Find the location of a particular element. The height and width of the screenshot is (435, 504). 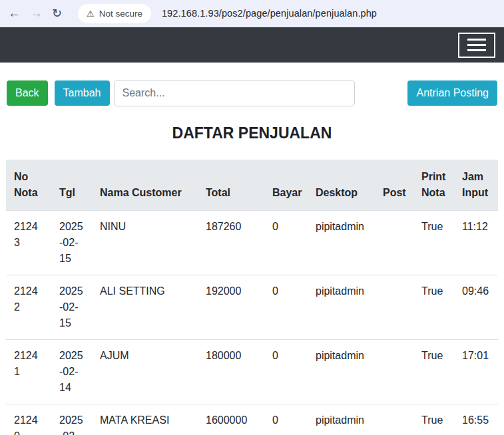

cell-total: 187260 is located at coordinates (231, 243).